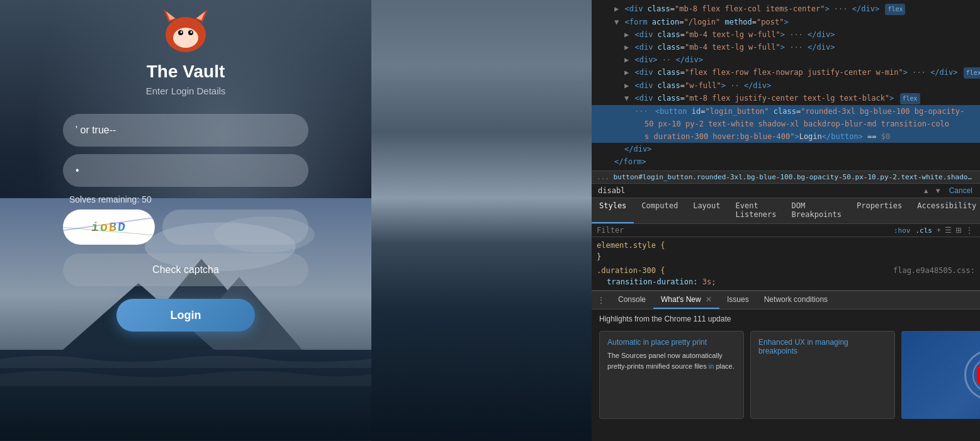 The width and height of the screenshot is (980, 441). What do you see at coordinates (109, 228) in the screenshot?
I see `captcha-text: ioBD` at bounding box center [109, 228].